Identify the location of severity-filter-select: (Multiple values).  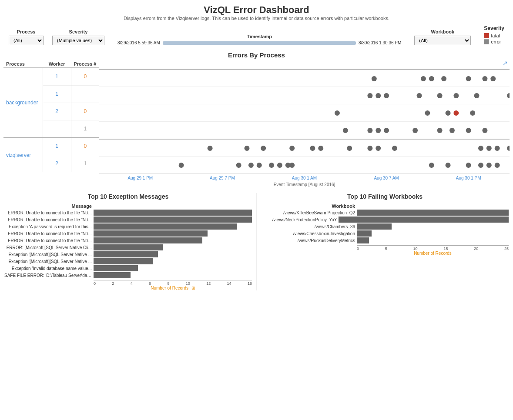
(78, 40).